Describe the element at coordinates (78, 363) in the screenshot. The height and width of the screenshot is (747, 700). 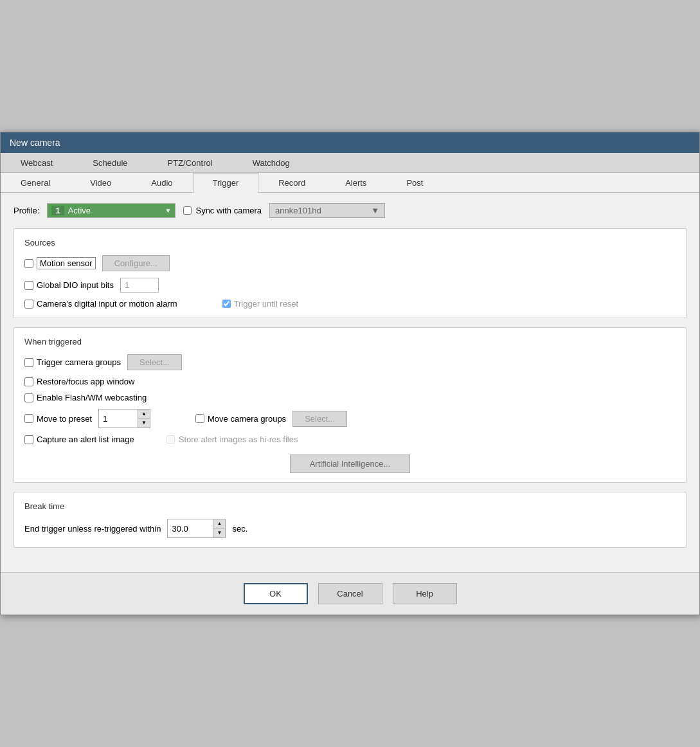
I see `trigger-groups-label: Trigger camera groups` at that location.